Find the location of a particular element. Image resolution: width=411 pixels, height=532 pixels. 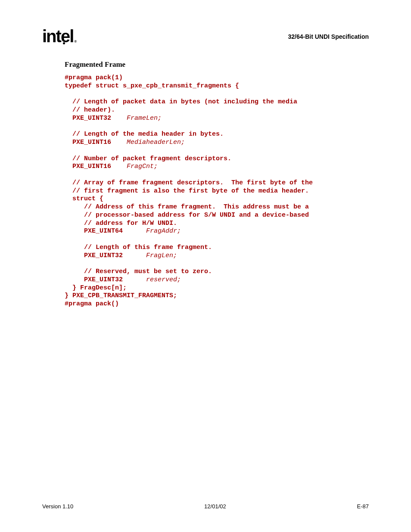

doc-title: 32/64-Bit UNDI Specification is located at coordinates (329, 37).